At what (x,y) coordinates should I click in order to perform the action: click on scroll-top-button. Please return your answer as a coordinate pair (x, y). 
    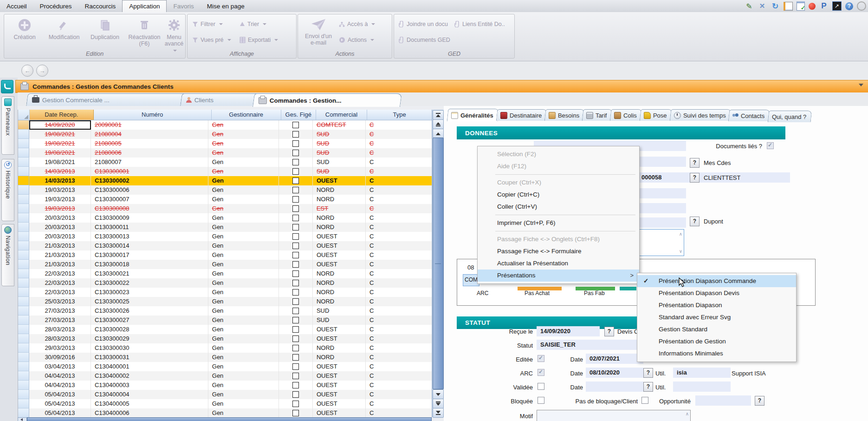
    Looking at the image, I should click on (438, 115).